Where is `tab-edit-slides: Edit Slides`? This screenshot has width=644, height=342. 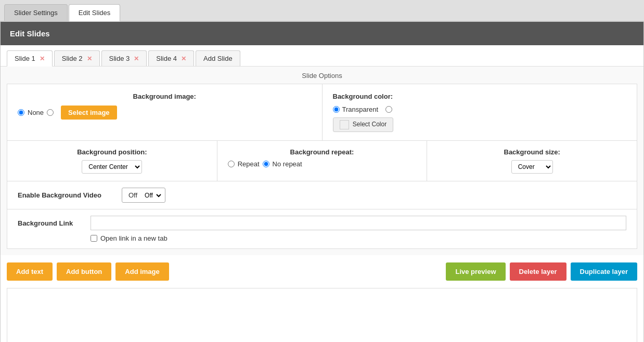
tab-edit-slides: Edit Slides is located at coordinates (95, 12).